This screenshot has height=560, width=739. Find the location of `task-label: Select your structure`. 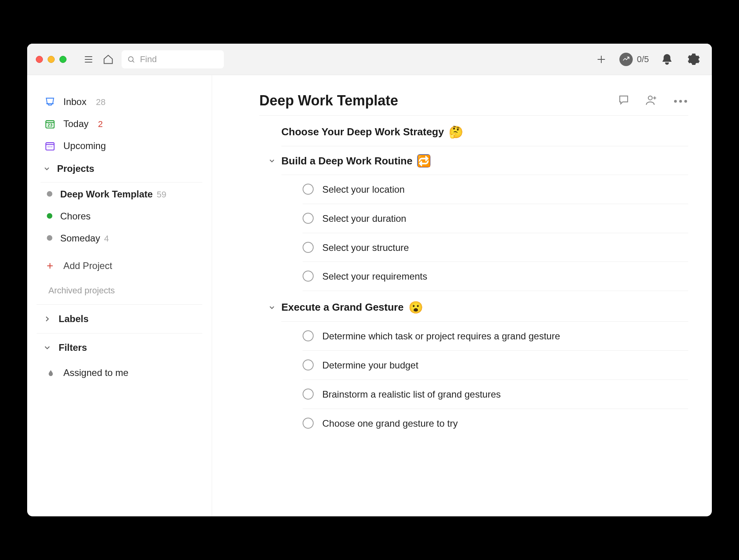

task-label: Select your structure is located at coordinates (366, 248).